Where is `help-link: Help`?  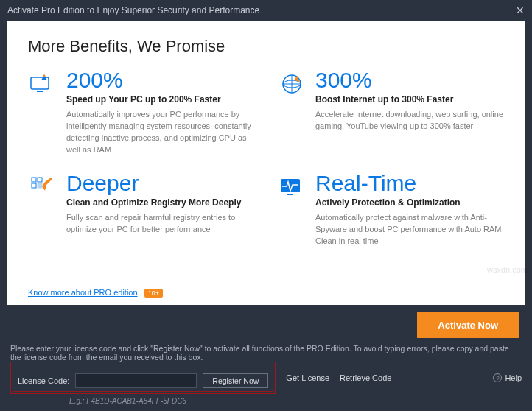
help-link: Help is located at coordinates (513, 378).